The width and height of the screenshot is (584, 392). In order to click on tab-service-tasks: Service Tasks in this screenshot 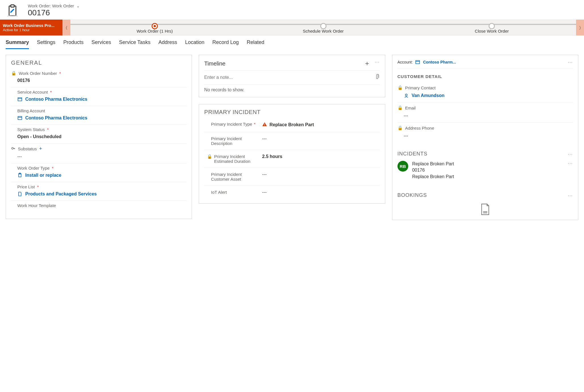, I will do `click(135, 44)`.